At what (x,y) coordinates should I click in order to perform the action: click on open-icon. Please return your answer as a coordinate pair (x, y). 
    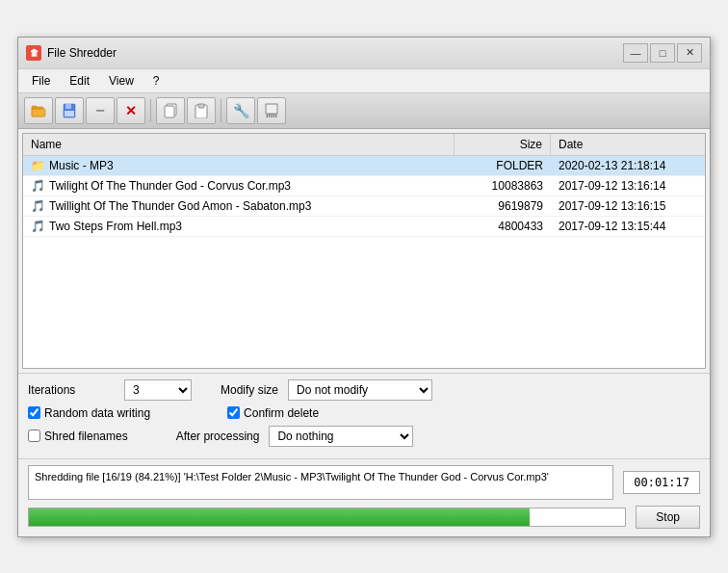
    Looking at the image, I should click on (39, 111).